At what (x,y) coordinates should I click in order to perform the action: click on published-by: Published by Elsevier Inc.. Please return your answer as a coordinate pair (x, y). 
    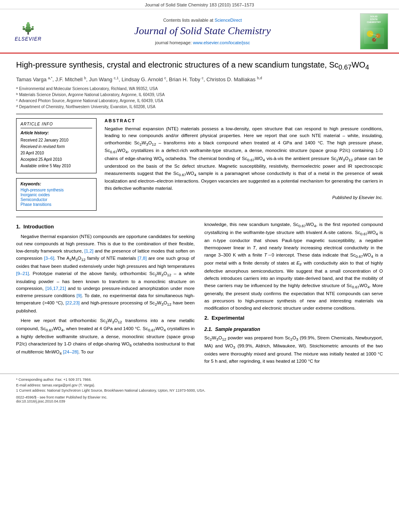
    Looking at the image, I should click on (244, 198).